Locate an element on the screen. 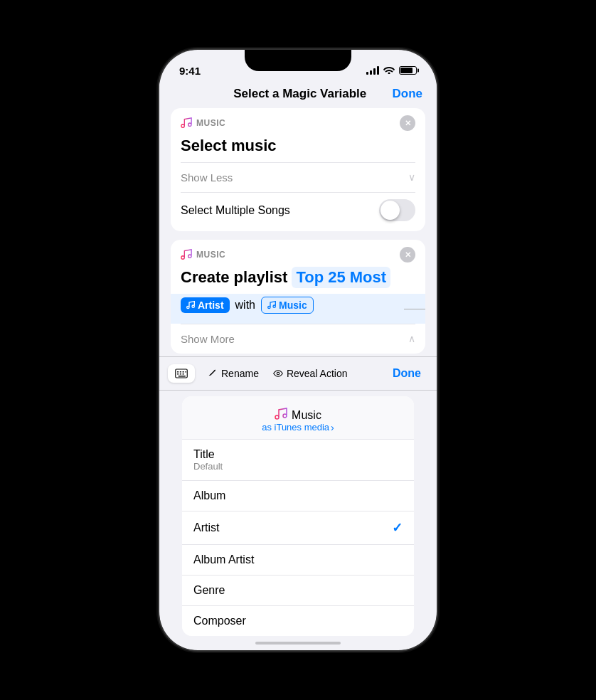  home-indicator is located at coordinates (298, 643).